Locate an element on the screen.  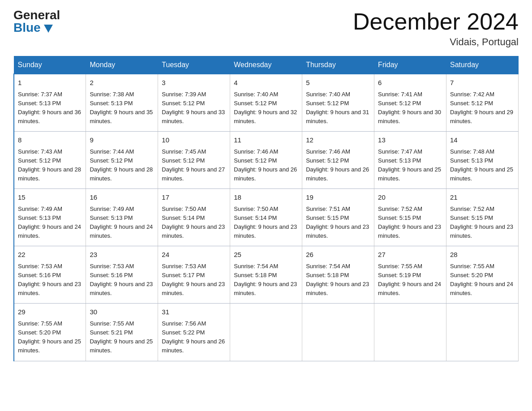
day-number: 29 is located at coordinates (50, 313).